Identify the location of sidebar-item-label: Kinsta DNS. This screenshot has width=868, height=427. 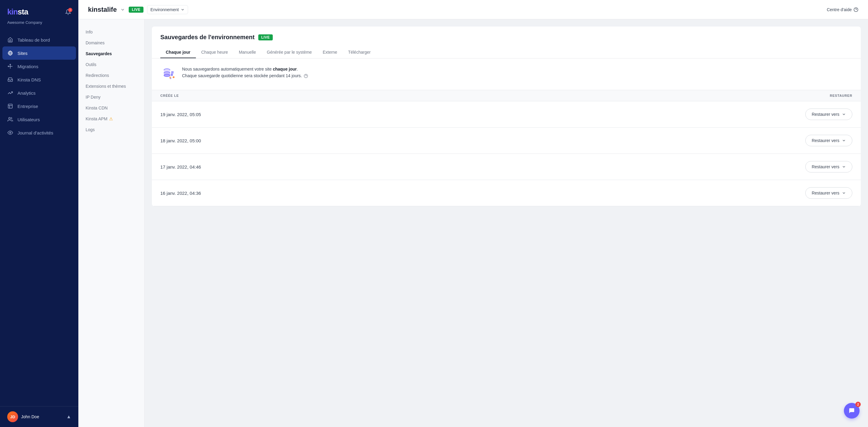
(29, 80).